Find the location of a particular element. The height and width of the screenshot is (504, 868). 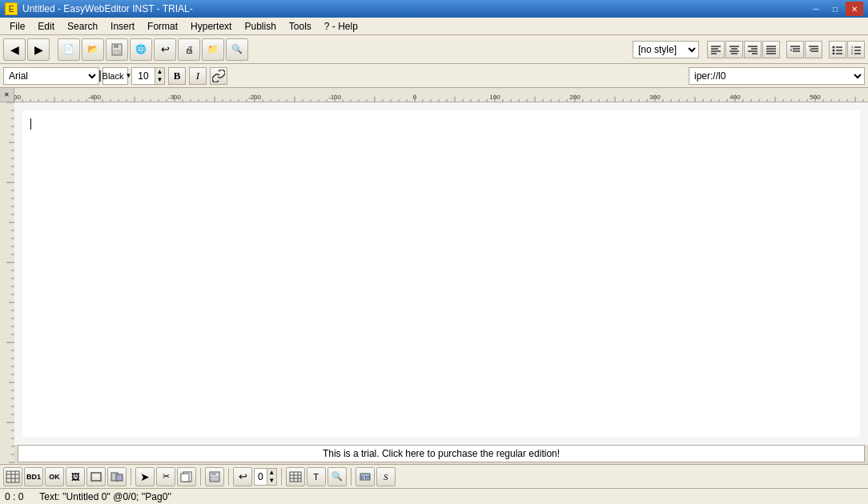

undo-arrows: ▲ ▼ is located at coordinates (271, 477).